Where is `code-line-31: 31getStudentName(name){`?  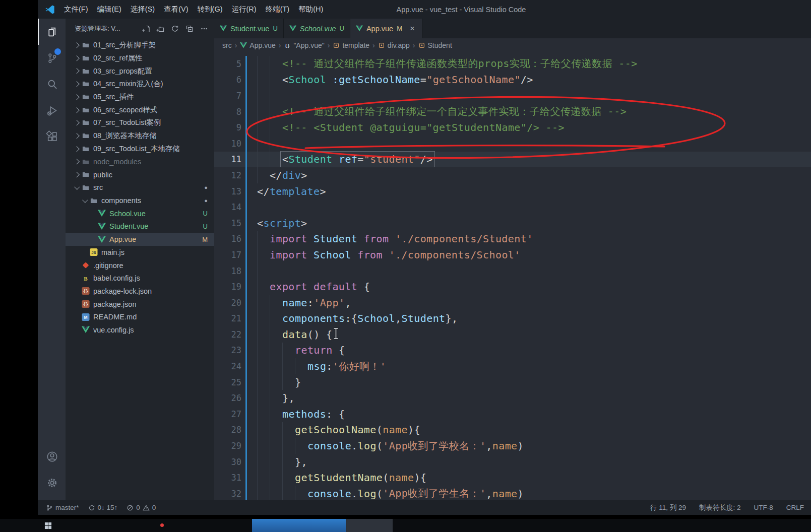 code-line-31: 31getStudentName(name){ is located at coordinates (513, 478).